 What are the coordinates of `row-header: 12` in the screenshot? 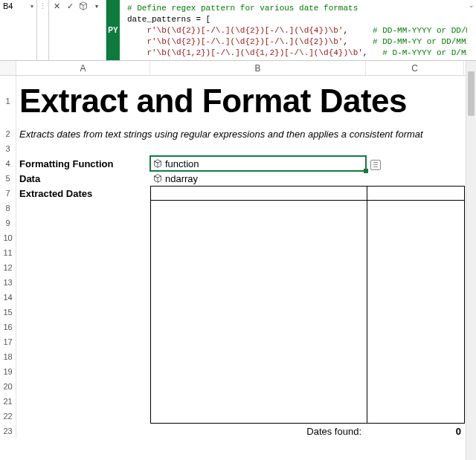 It's located at (8, 268).